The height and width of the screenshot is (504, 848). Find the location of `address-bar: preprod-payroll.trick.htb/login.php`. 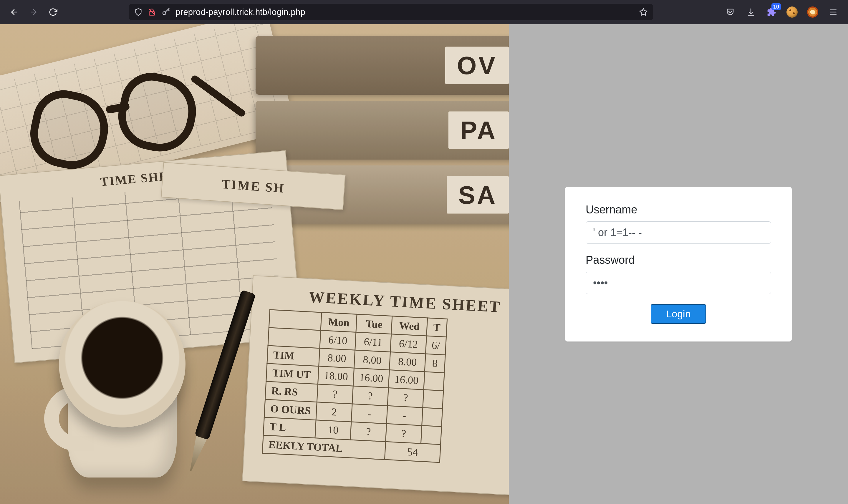

address-bar: preprod-payroll.trick.htb/login.php is located at coordinates (391, 12).